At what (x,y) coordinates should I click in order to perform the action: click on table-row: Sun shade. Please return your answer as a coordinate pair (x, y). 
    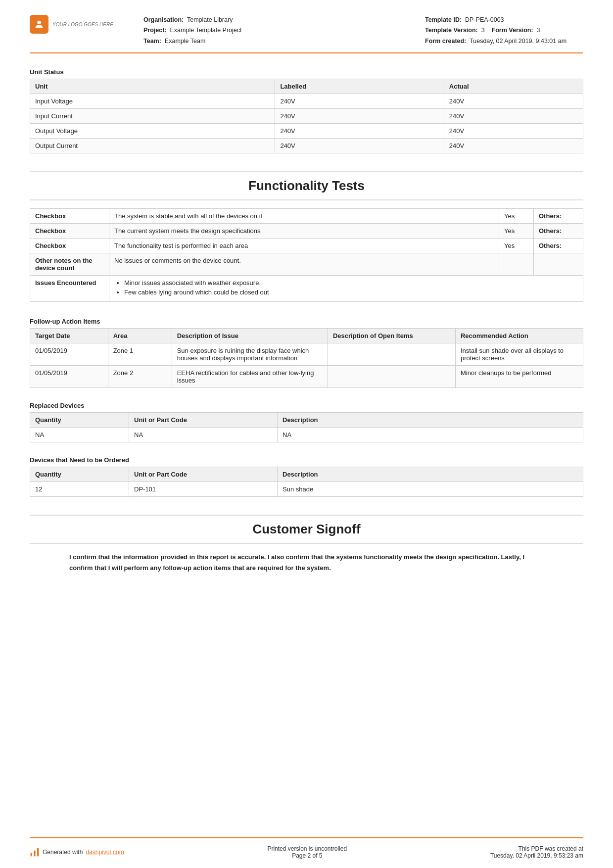
    Looking at the image, I should click on (430, 489).